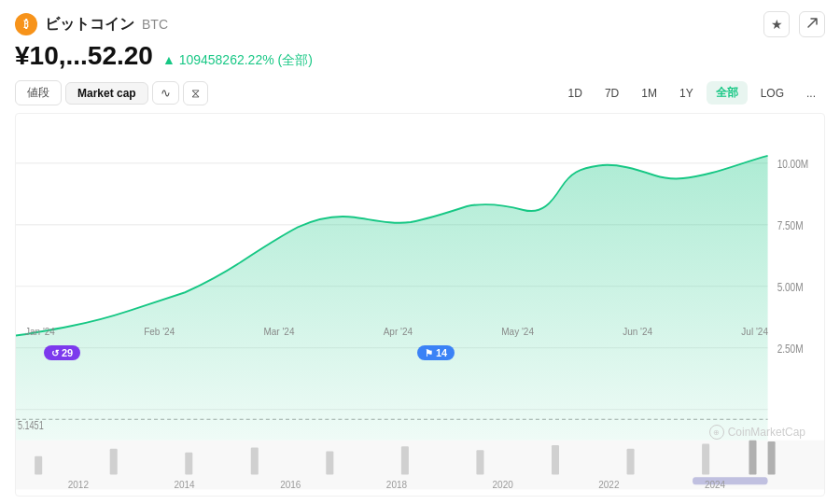 The width and height of the screenshot is (840, 504). I want to click on coin-name: ビットコイン, so click(90, 24).